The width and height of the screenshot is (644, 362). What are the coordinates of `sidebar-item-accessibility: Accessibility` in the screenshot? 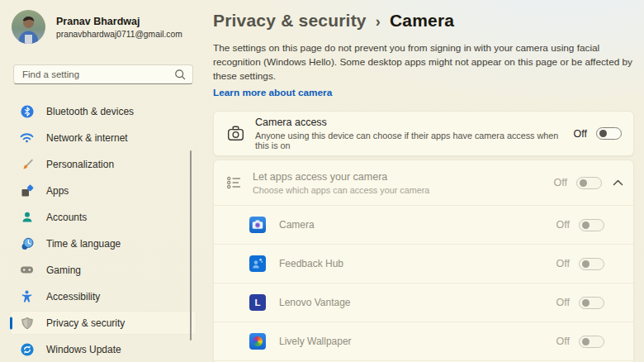 It's located at (103, 296).